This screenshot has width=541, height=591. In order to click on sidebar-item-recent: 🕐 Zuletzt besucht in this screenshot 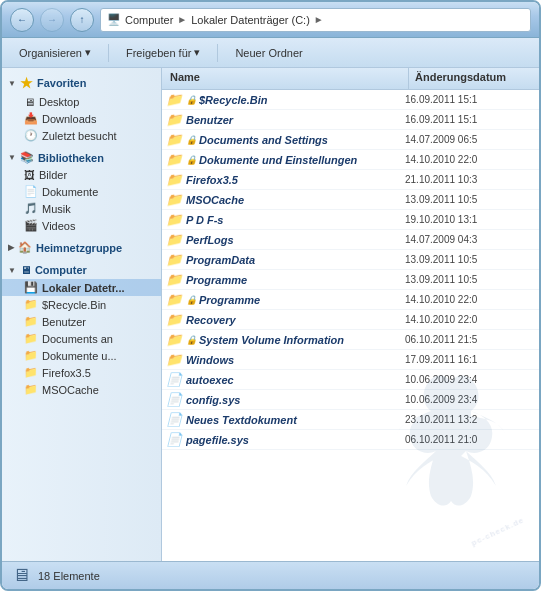, I will do `click(82, 136)`.